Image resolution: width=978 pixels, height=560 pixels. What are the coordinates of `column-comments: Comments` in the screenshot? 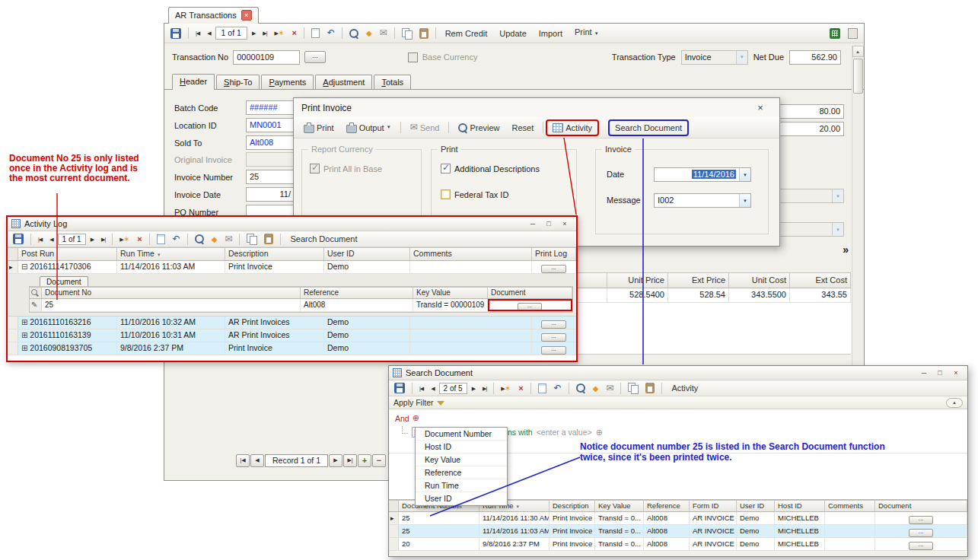 It's located at (850, 506).